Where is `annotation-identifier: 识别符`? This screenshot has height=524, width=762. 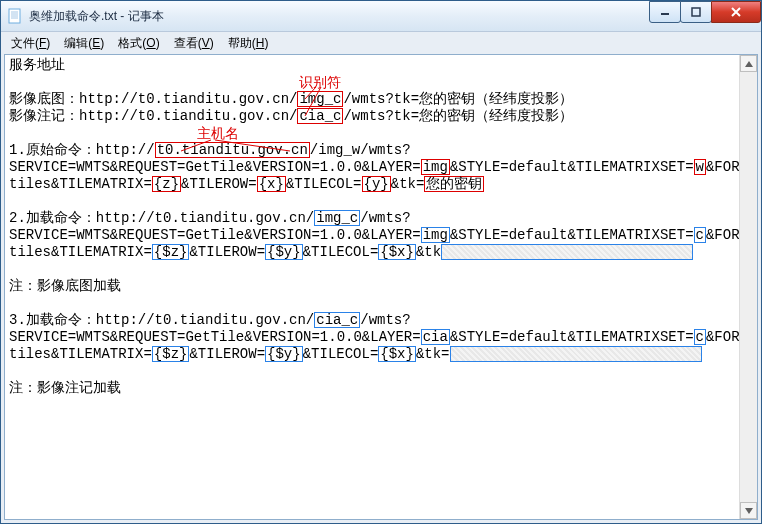 annotation-identifier: 识别符 is located at coordinates (320, 82).